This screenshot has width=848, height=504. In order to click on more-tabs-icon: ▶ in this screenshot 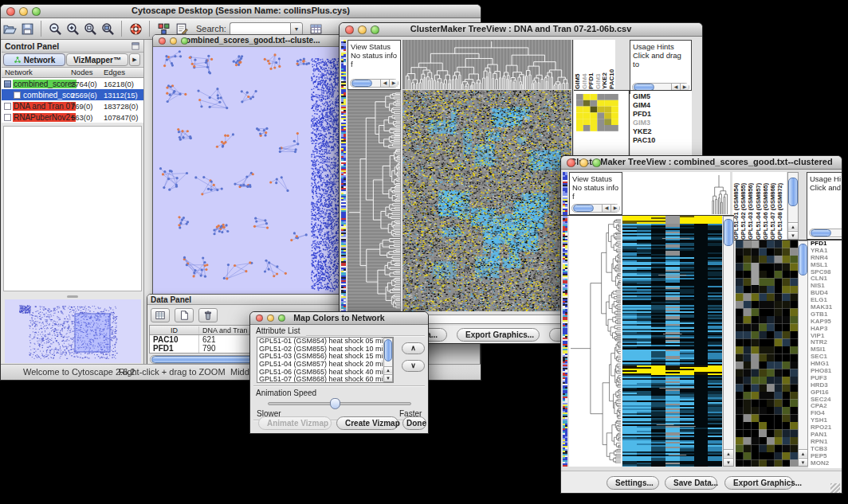, I will do `click(135, 60)`.